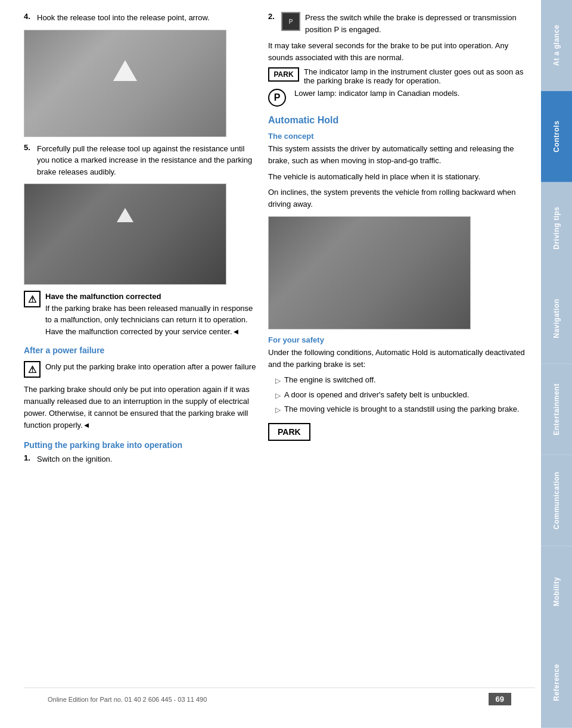  Describe the element at coordinates (557, 137) in the screenshot. I see `sidebar-tab-controls: Controls` at that location.